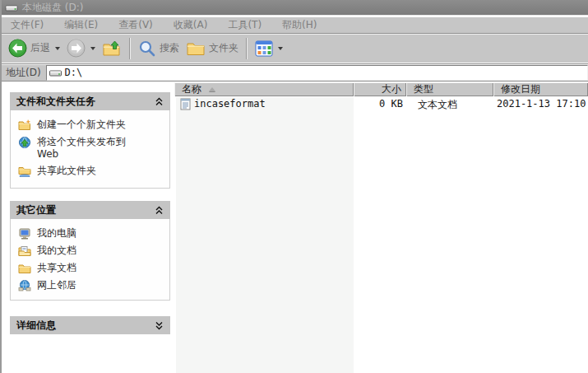 The height and width of the screenshot is (373, 588). I want to click on panel-file-folder-tasks: 文件和文件夹任务 创建一个个新文件夹, so click(90, 140).